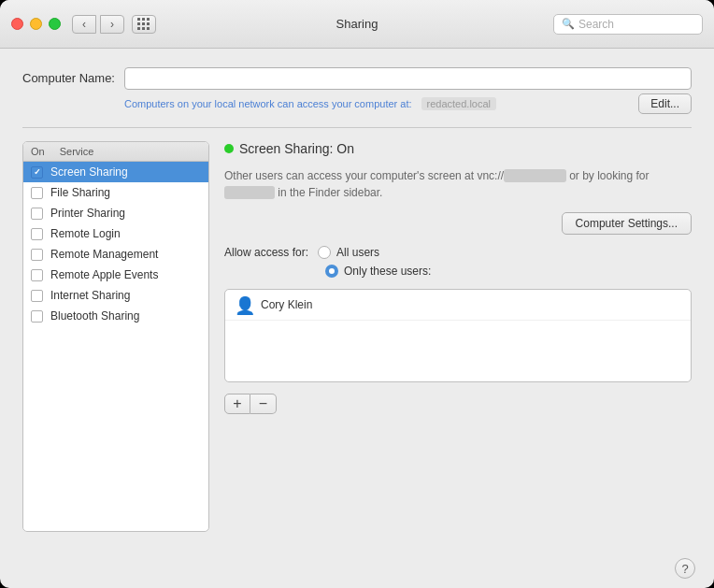 The width and height of the screenshot is (714, 588). What do you see at coordinates (268, 104) in the screenshot?
I see `computer-name-description: Computers on your local network can acce…` at bounding box center [268, 104].